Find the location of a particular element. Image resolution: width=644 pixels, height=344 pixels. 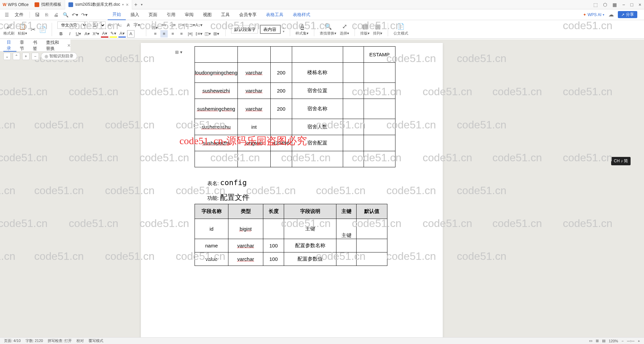

style-para-input is located at coordinates (245, 30).